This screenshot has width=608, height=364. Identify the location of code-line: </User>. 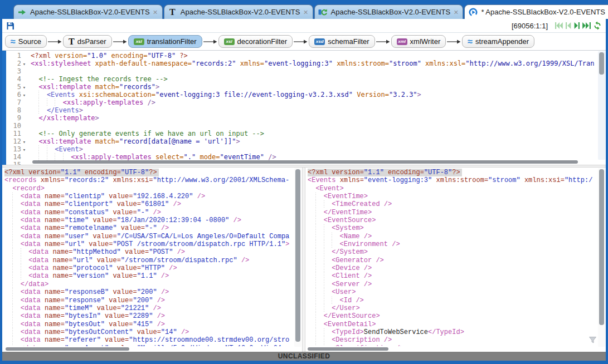
(453, 308).